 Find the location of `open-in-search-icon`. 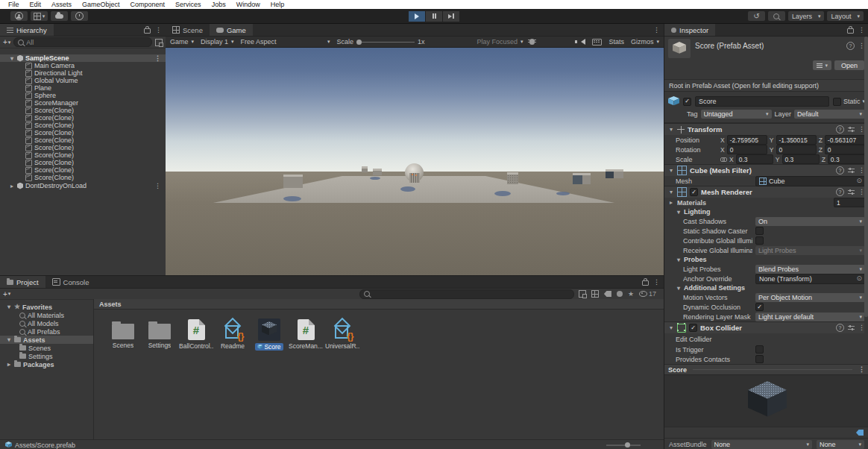

open-in-search-icon is located at coordinates (582, 294).